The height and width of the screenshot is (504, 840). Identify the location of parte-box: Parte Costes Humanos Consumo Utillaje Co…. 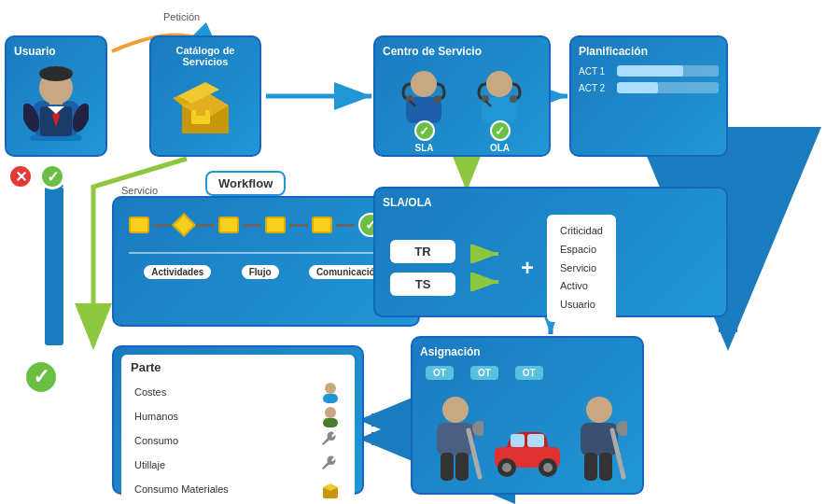
(238, 420).